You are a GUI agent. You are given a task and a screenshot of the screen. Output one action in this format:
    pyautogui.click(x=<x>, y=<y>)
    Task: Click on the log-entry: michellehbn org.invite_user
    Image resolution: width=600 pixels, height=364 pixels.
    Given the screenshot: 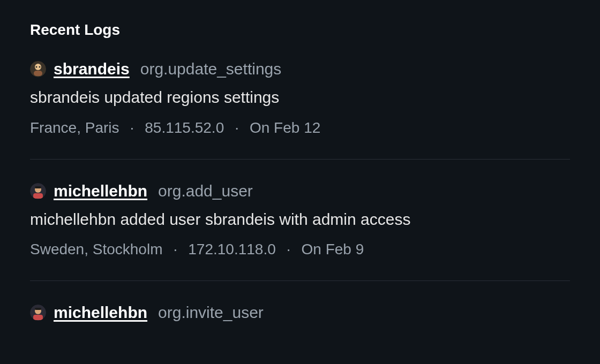 What is the action you would take?
    pyautogui.click(x=300, y=313)
    